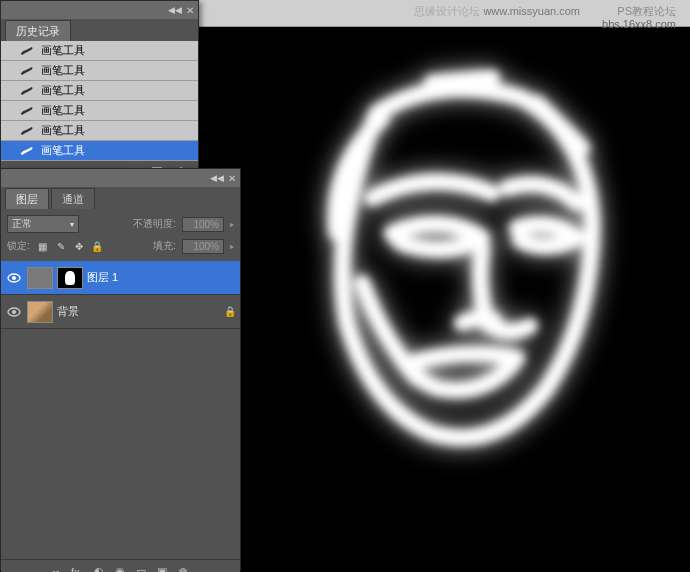 Image resolution: width=690 pixels, height=572 pixels. What do you see at coordinates (154, 224) in the screenshot?
I see `opacity-label: 不透明度:` at bounding box center [154, 224].